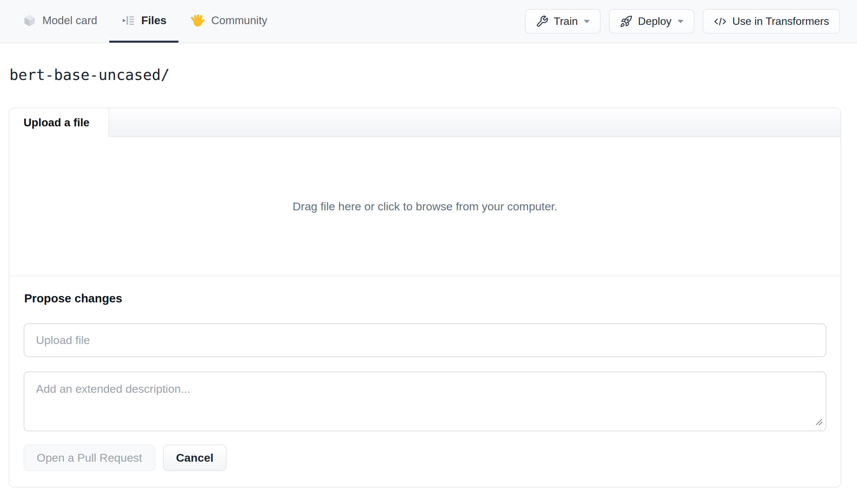 The width and height of the screenshot is (857, 504). Describe the element at coordinates (652, 21) in the screenshot. I see `deploy-button: Deploy` at that location.